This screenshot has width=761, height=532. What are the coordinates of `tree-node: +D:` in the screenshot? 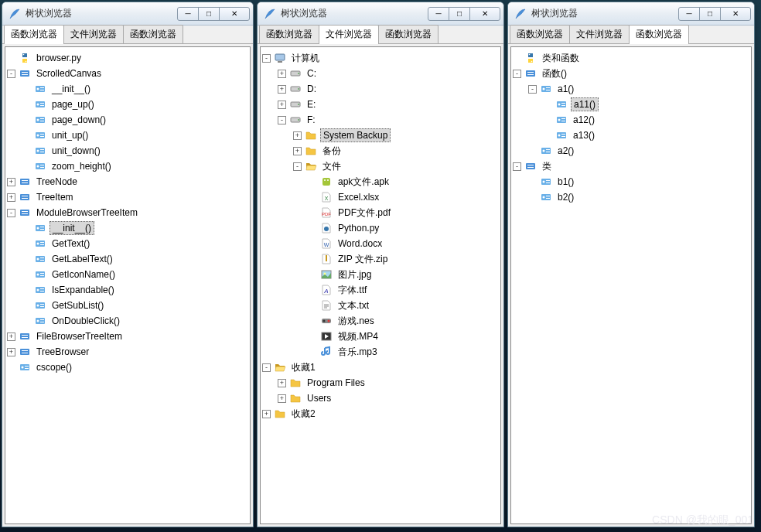 It's located at (380, 89).